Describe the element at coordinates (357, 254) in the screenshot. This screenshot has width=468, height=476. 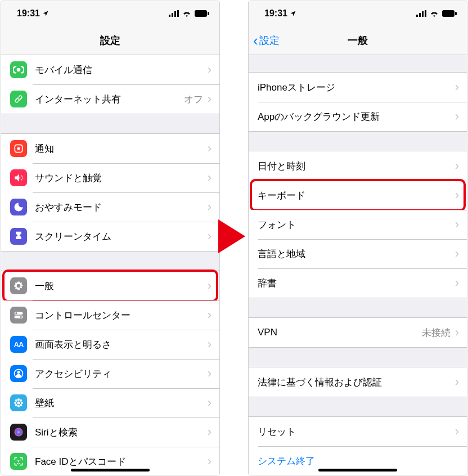
I see `row-label: 言語と地域` at that location.